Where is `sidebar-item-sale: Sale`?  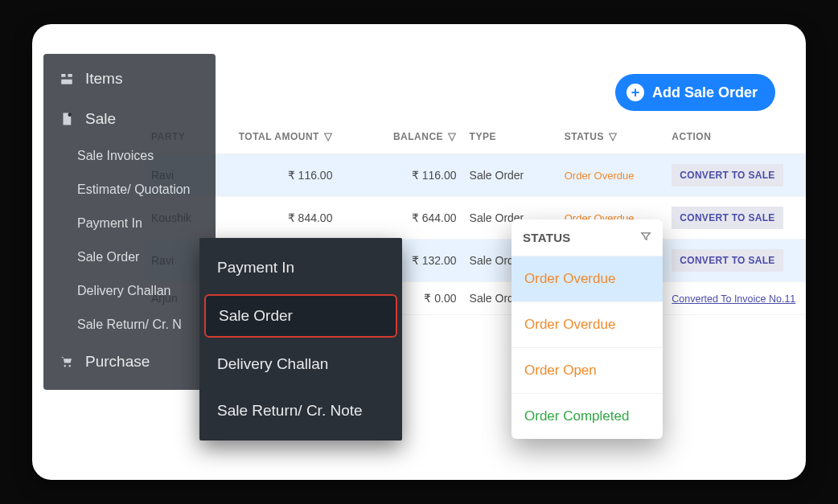 sidebar-item-sale: Sale is located at coordinates (129, 119).